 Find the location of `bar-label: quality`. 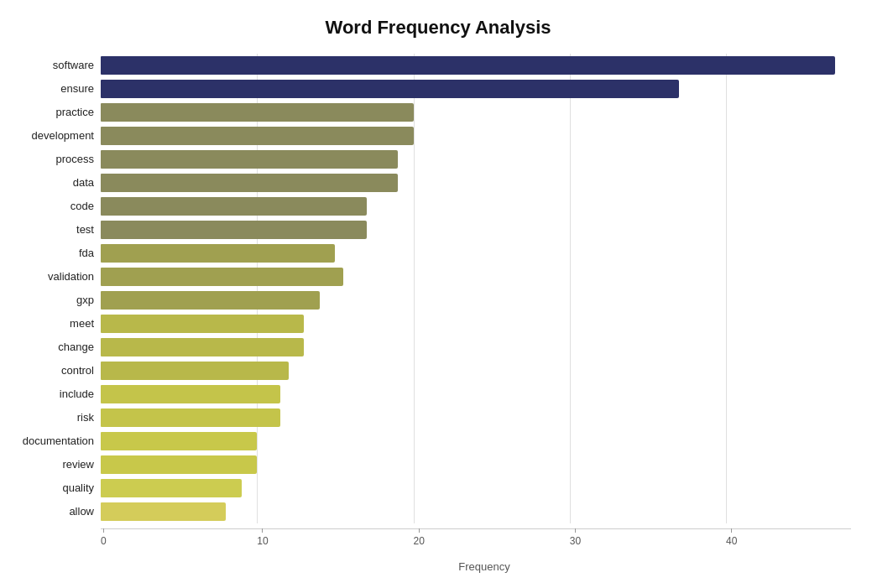

bar-label: quality is located at coordinates (48, 488).